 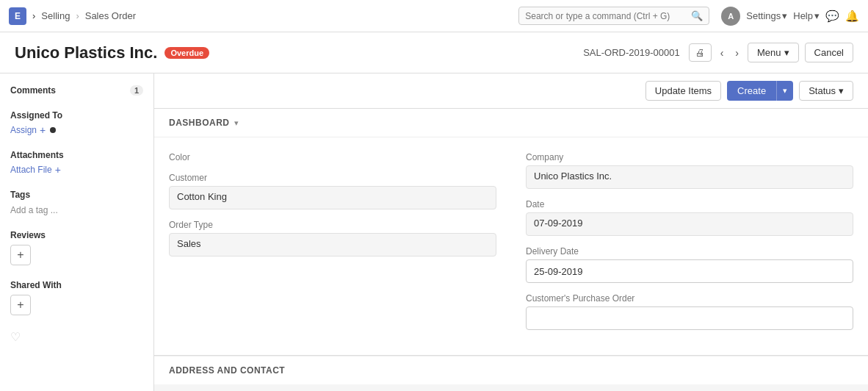 I want to click on sidebar-comments-section: Comments 1, so click(x=76, y=90).